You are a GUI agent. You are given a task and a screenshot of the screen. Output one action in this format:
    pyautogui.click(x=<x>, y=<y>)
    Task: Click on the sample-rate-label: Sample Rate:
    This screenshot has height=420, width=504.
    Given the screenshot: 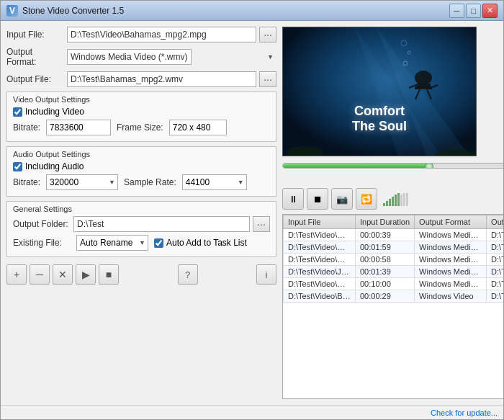 What is the action you would take?
    pyautogui.click(x=150, y=182)
    